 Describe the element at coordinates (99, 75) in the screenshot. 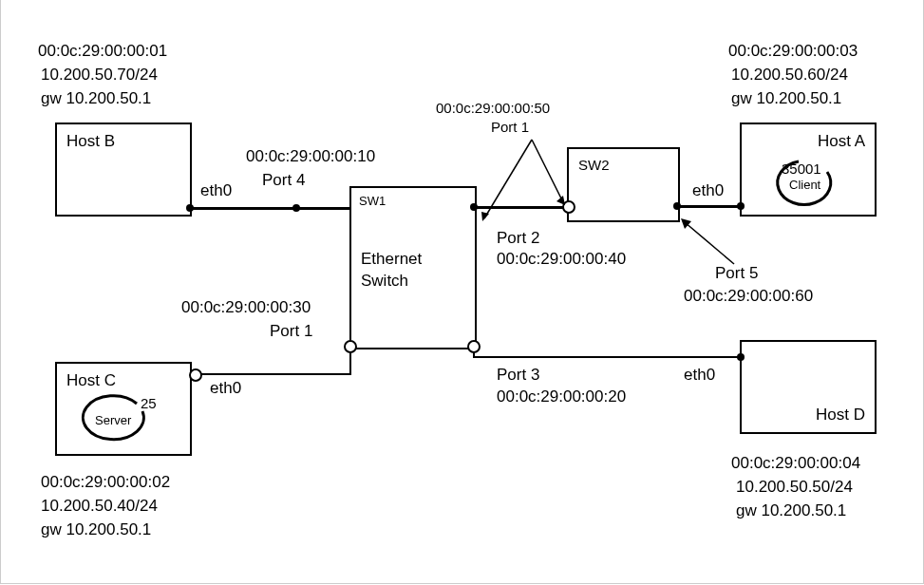

I see `hostb-ip: 10.200.50.70/24` at that location.